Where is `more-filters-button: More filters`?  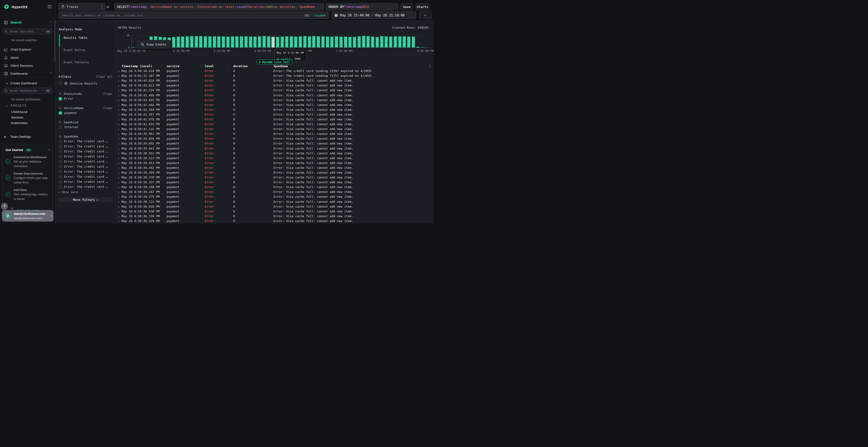
more-filters-button: More filters is located at coordinates (86, 200).